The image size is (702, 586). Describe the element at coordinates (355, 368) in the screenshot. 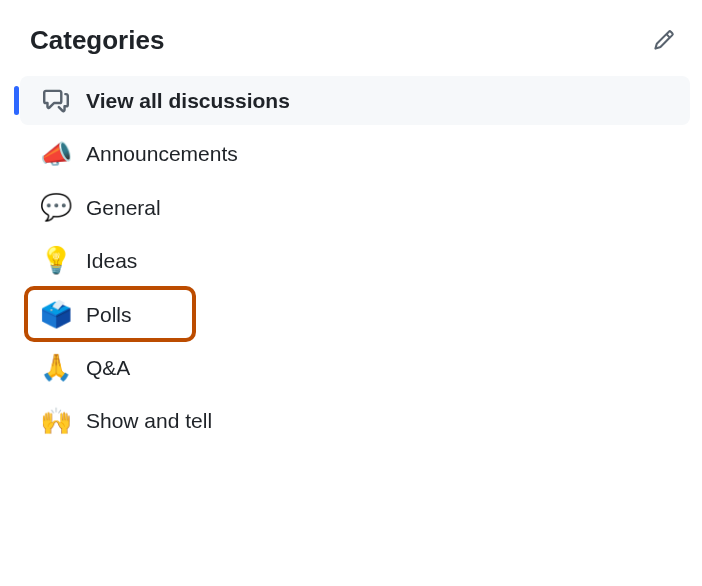

I see `category-item-qa: 🙏 Q&A` at that location.